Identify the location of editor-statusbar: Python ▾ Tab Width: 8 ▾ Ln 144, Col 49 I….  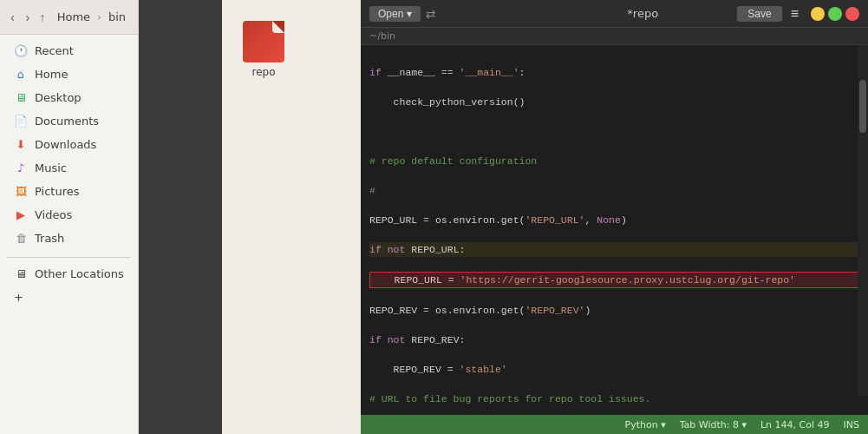
(614, 424).